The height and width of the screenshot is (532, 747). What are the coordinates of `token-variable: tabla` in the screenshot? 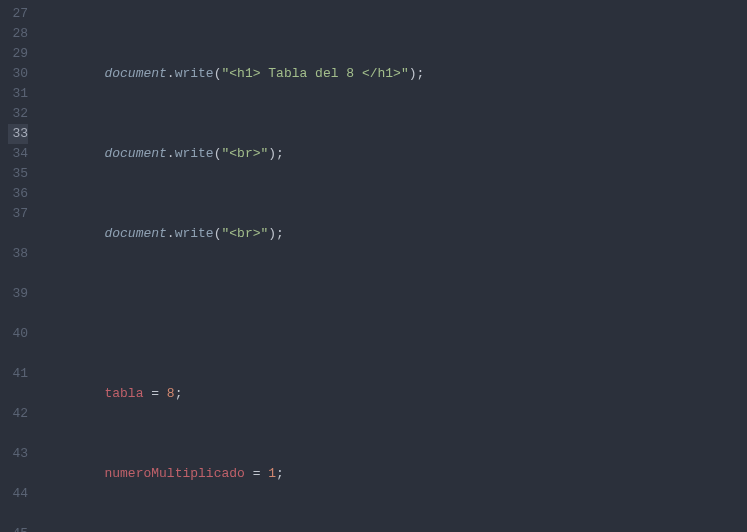 It's located at (124, 394).